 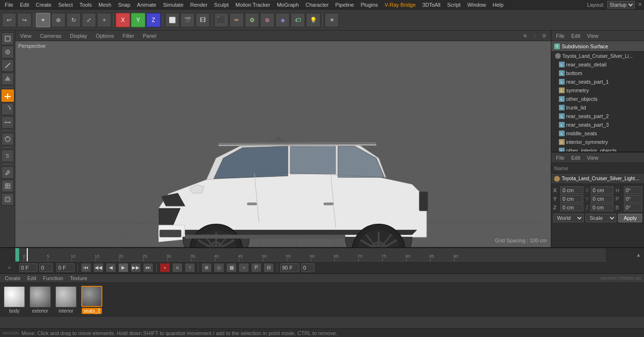 I want to click on mat-tab-edit: Edit, so click(x=32, y=278).